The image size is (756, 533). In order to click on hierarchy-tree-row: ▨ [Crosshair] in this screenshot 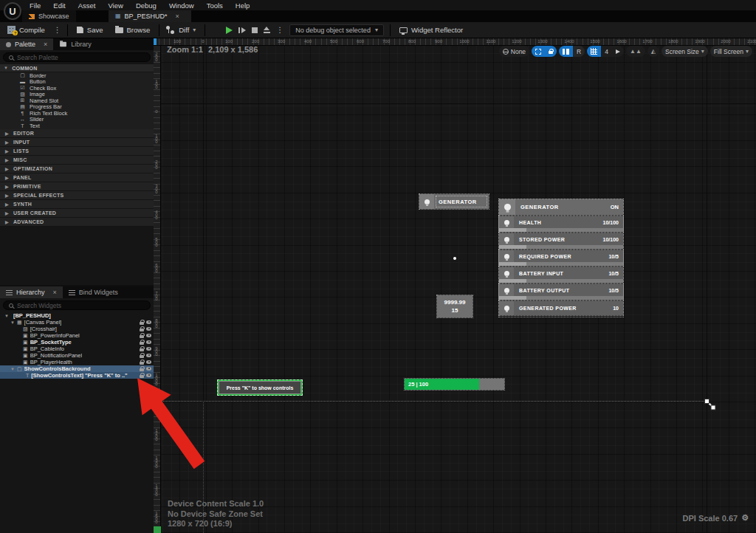, I will do `click(77, 329)`.